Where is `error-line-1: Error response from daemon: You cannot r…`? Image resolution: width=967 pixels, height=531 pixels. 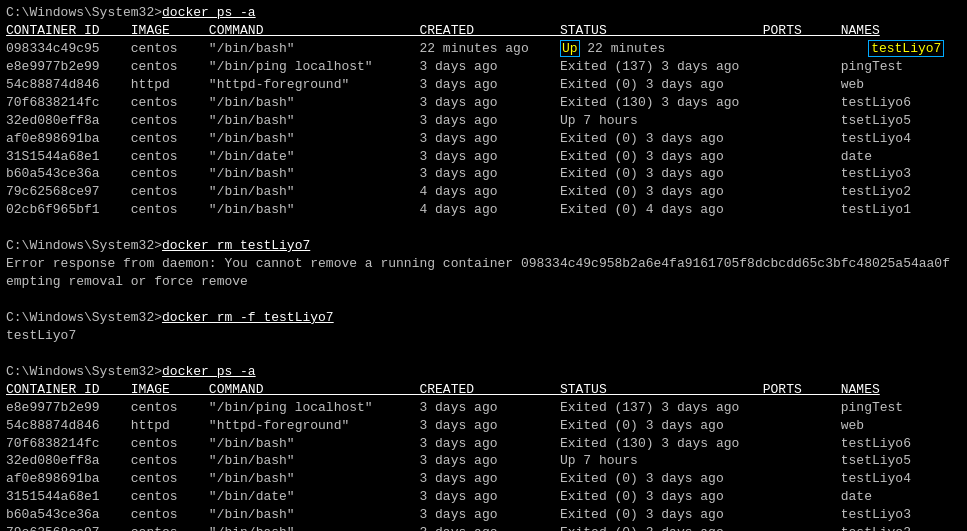 error-line-1: Error response from daemon: You cannot r… is located at coordinates (484, 264).